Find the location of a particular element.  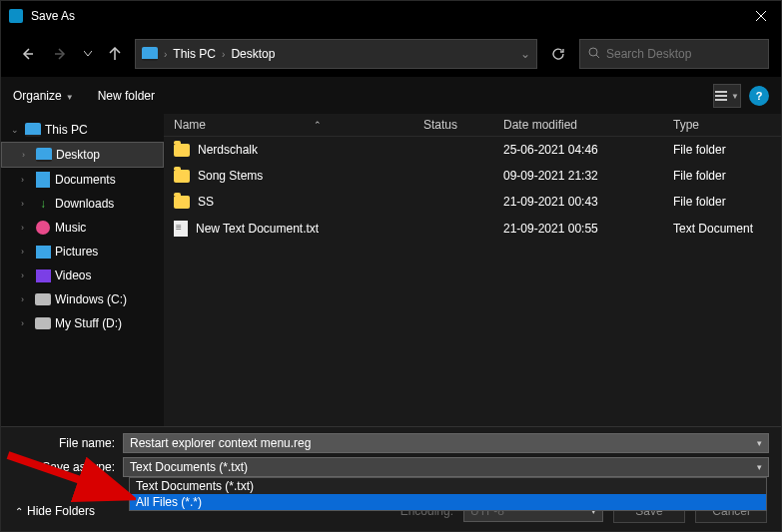

recent-dropdown is located at coordinates (88, 54).